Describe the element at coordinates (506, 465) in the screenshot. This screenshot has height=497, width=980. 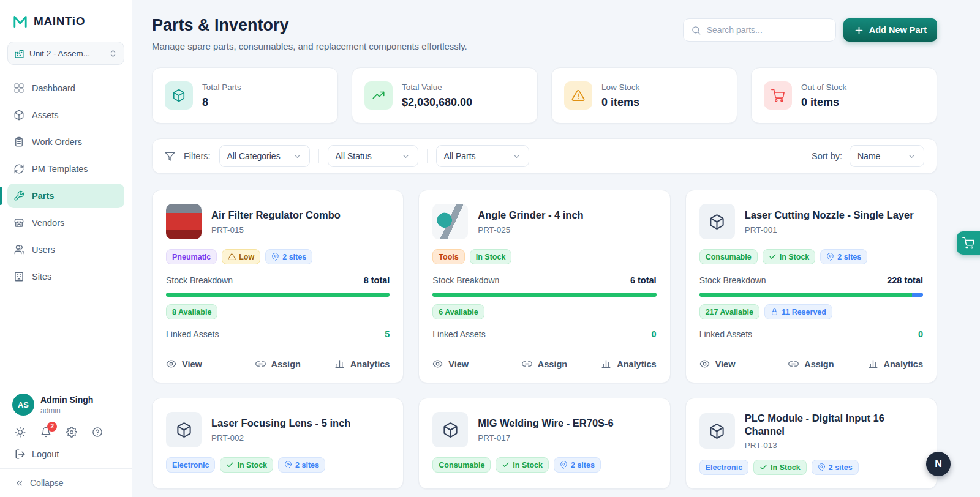
I see `check-icon` at that location.